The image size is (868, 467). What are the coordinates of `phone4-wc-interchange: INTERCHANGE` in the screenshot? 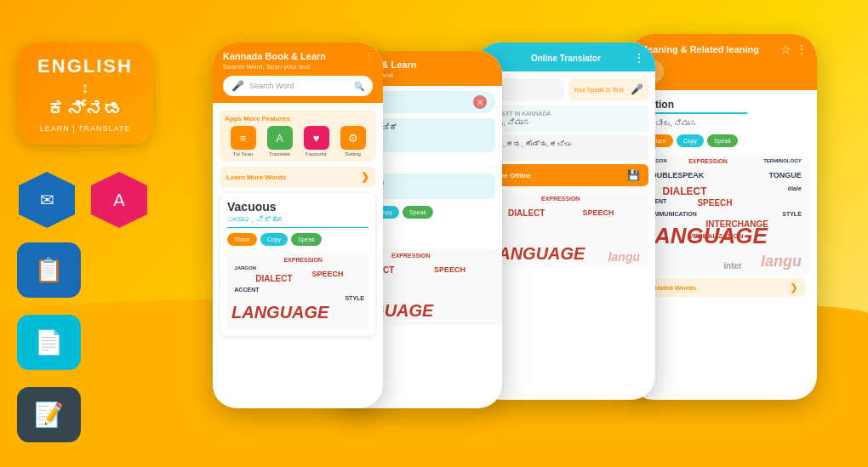 It's located at (737, 225).